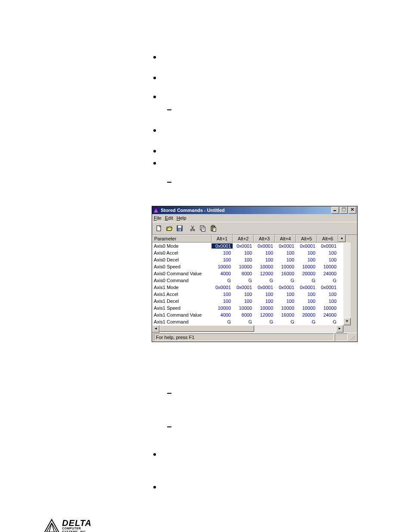  What do you see at coordinates (327, 239) in the screenshot?
I see `column-header: Alt+6` at bounding box center [327, 239].